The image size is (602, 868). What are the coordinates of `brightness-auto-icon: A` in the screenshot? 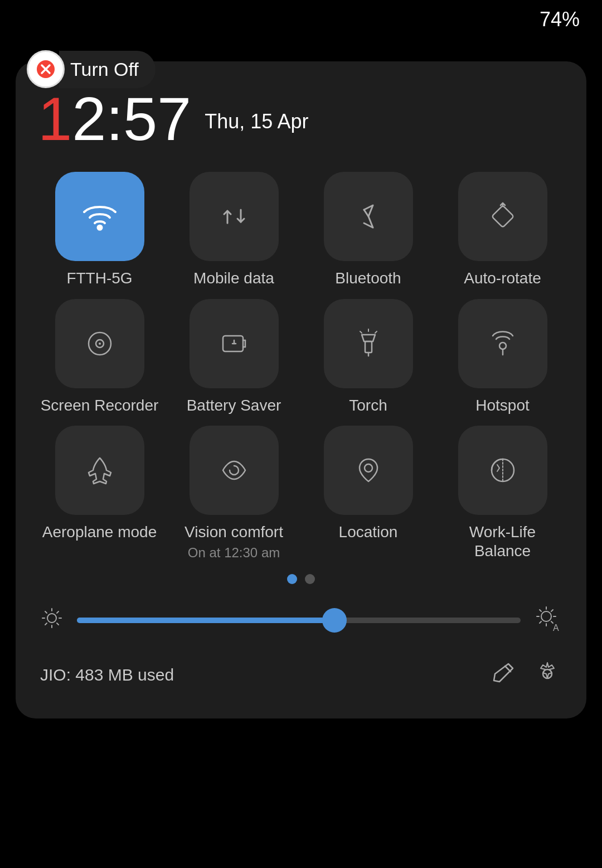 It's located at (548, 620).